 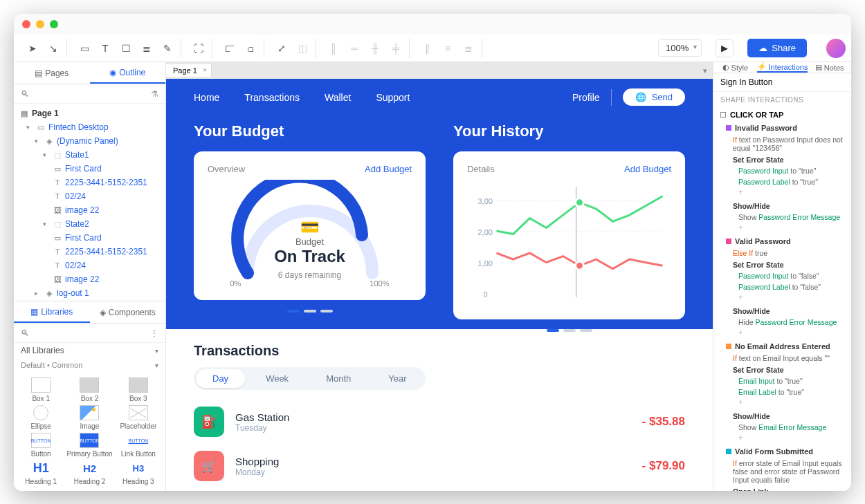 What do you see at coordinates (89, 473) in the screenshot?
I see `lib-h2: H2Heading 2` at bounding box center [89, 473].